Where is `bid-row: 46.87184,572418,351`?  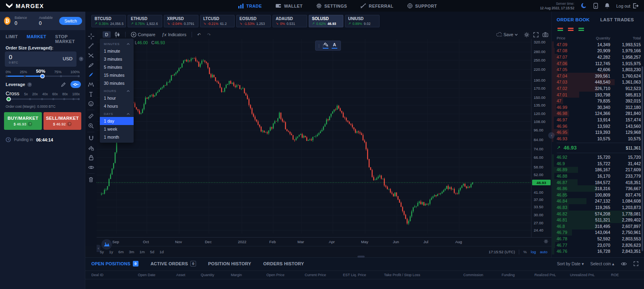
bid-row: 46.87184,572418,351 is located at coordinates (599, 182).